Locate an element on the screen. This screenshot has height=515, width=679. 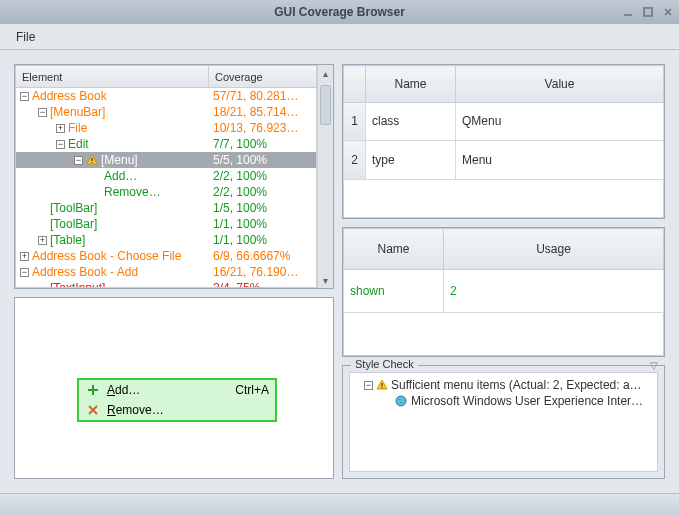
window-title: GUI Coverage Browser is located at coordinates (340, 12).